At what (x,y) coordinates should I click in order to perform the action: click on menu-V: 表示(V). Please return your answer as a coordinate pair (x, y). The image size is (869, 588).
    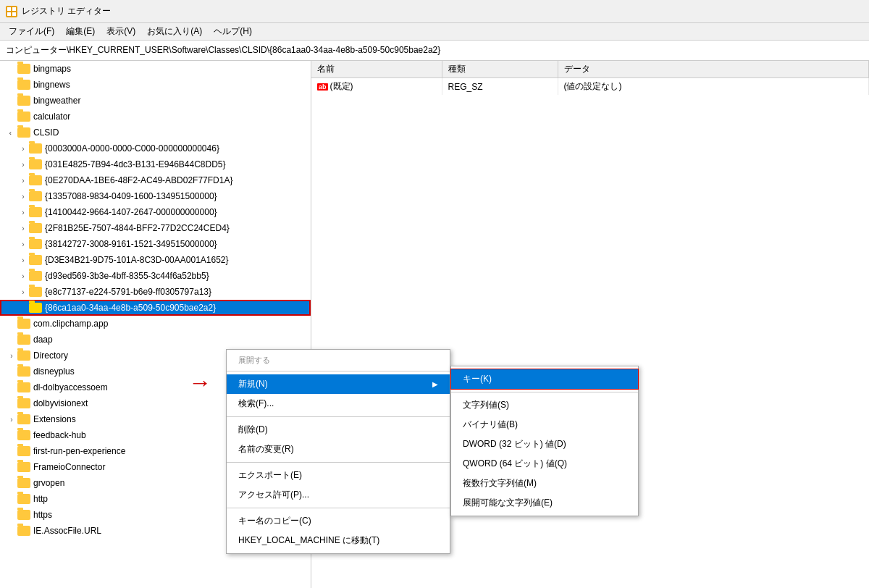
    Looking at the image, I should click on (121, 32).